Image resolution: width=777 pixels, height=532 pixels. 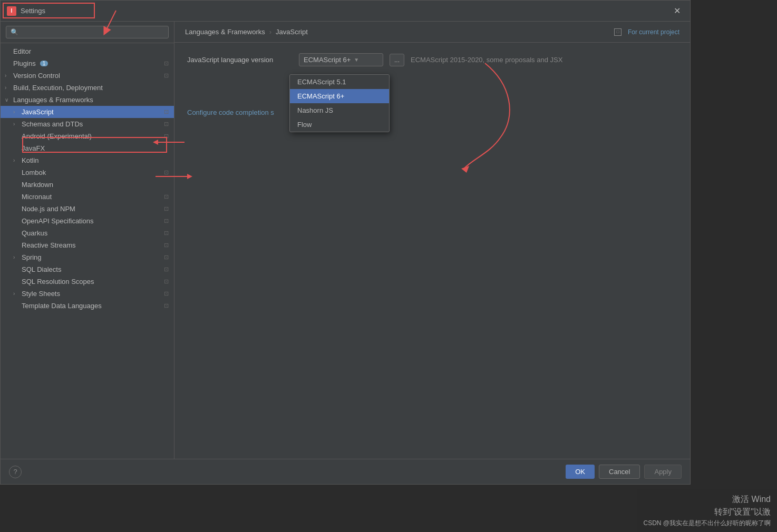 I want to click on ok-button: OK, so click(x=580, y=472).